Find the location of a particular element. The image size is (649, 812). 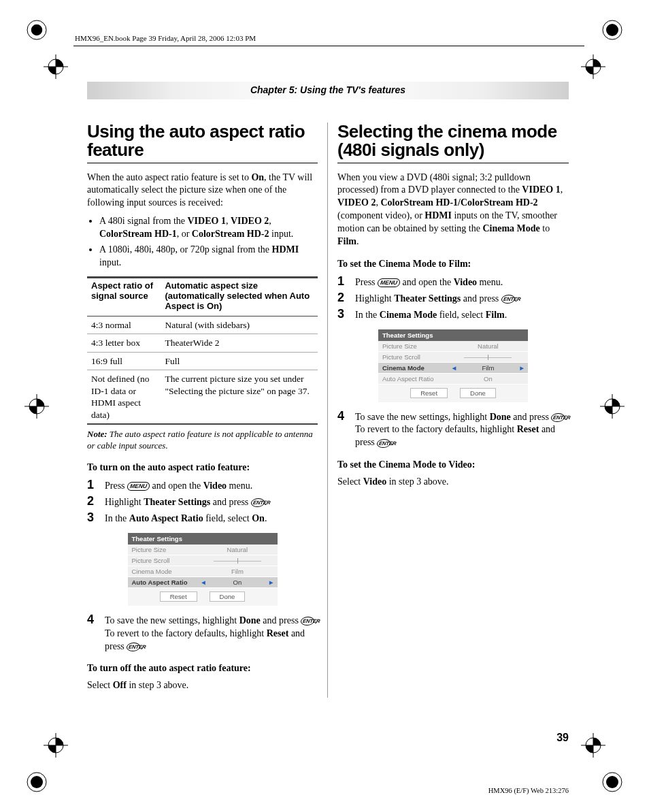

subhead-turn-on: To turn on the auto aspect ratio feature… is located at coordinates (203, 468).